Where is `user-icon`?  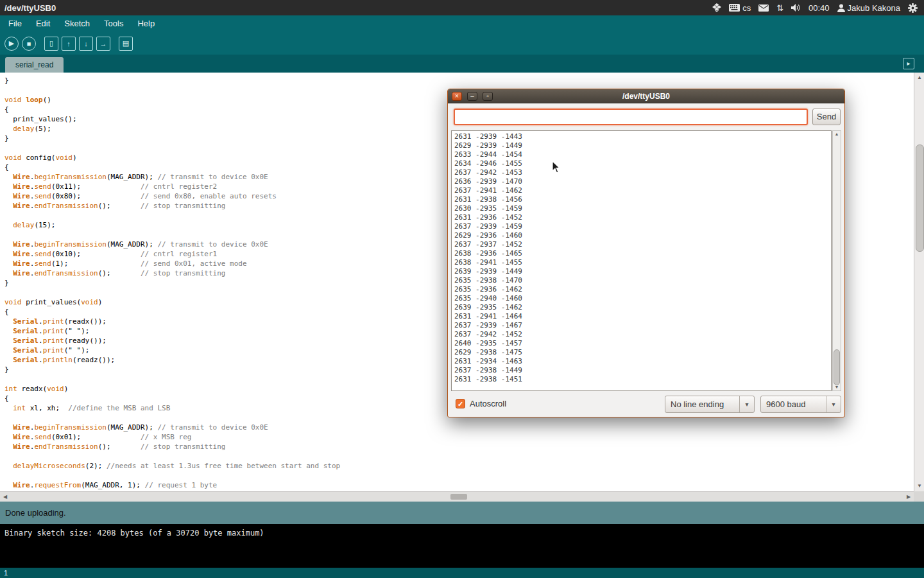 user-icon is located at coordinates (841, 8).